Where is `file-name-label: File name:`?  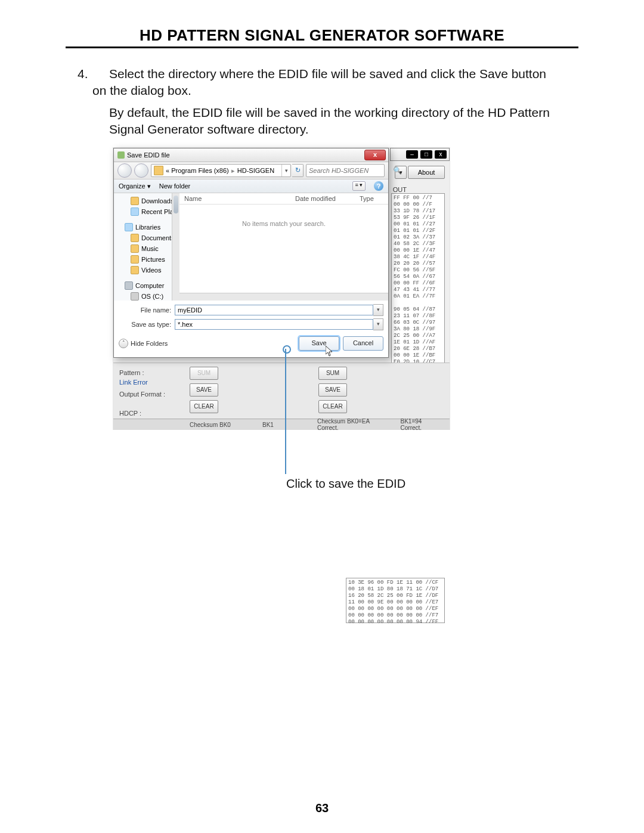 file-name-label: File name: is located at coordinates (147, 310).